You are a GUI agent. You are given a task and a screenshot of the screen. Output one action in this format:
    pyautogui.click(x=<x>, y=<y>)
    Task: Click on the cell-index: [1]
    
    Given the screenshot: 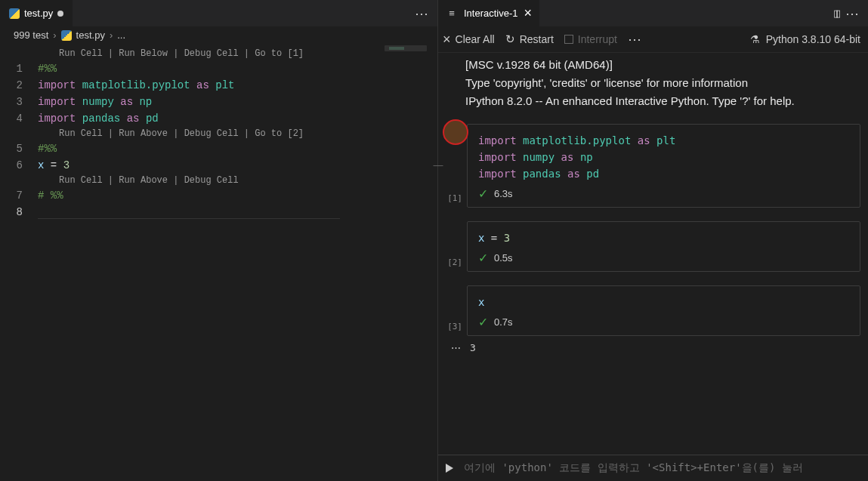 What is the action you would take?
    pyautogui.click(x=451, y=201)
    